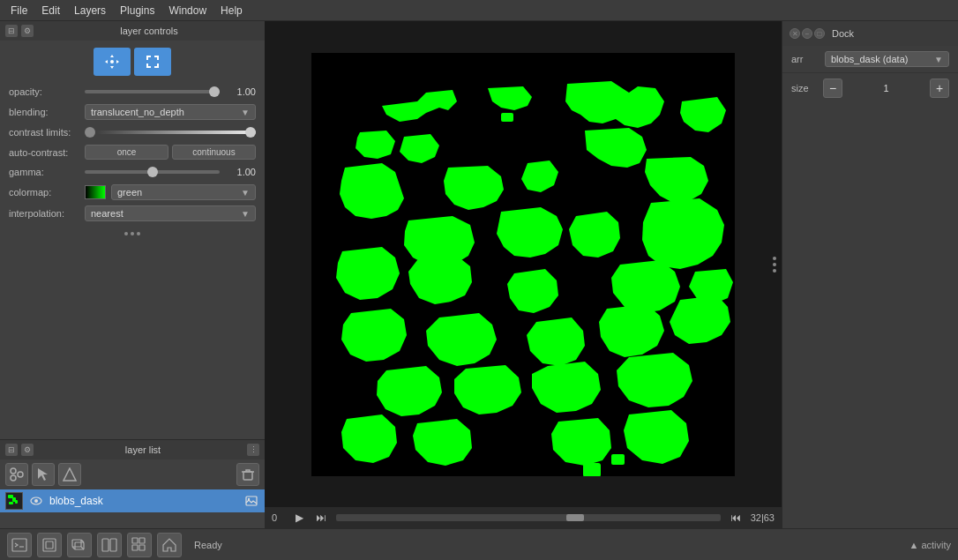 The image size is (958, 560). Describe the element at coordinates (139, 545) in the screenshot. I see `grid-button` at that location.